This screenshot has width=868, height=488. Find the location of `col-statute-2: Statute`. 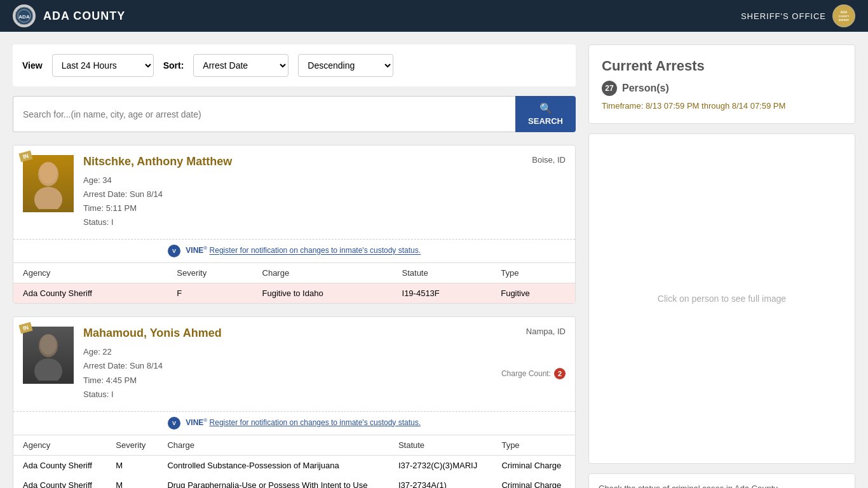

col-statute-2: Statute is located at coordinates (441, 445).